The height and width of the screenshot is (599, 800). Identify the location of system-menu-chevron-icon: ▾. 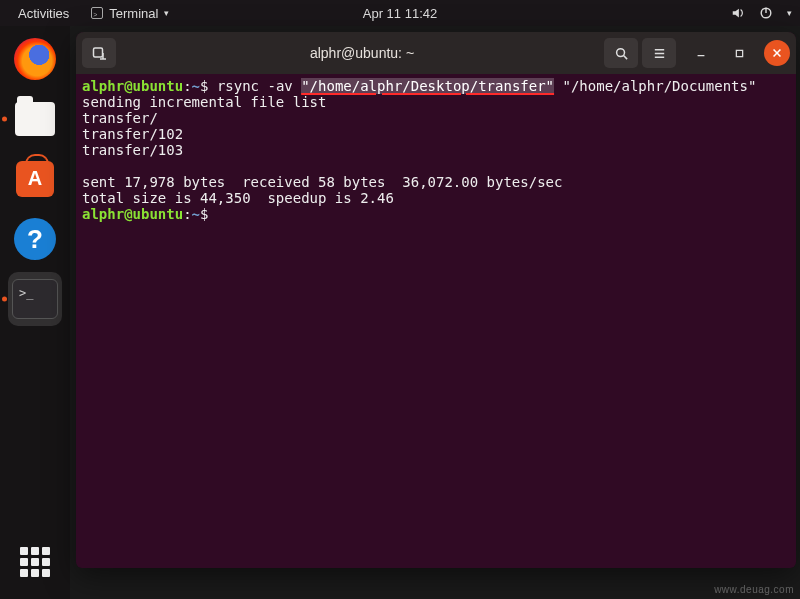
(790, 13).